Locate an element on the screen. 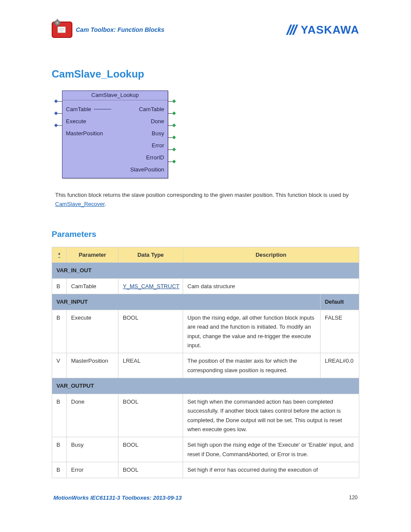 This screenshot has width=411, height=532. table-section-row: VAR_INPUTDefault is located at coordinates (206, 302).